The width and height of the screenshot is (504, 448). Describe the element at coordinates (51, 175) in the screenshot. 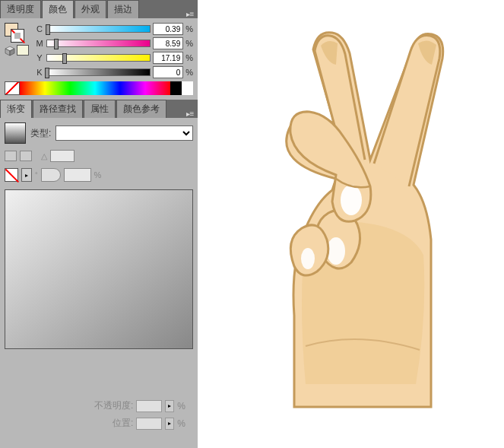

I see `horn-icon` at that location.